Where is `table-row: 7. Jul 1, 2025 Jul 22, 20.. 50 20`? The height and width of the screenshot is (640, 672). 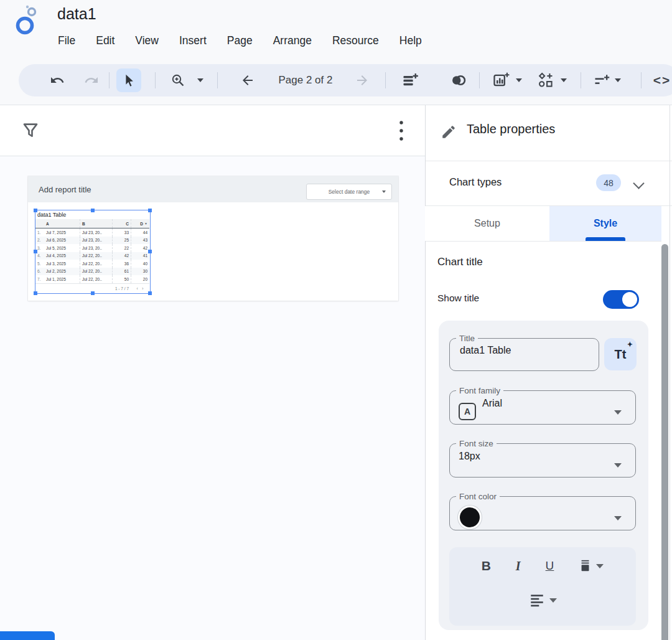
table-row: 7. Jul 1, 2025 Jul 22, 20.. 50 20 is located at coordinates (92, 279).